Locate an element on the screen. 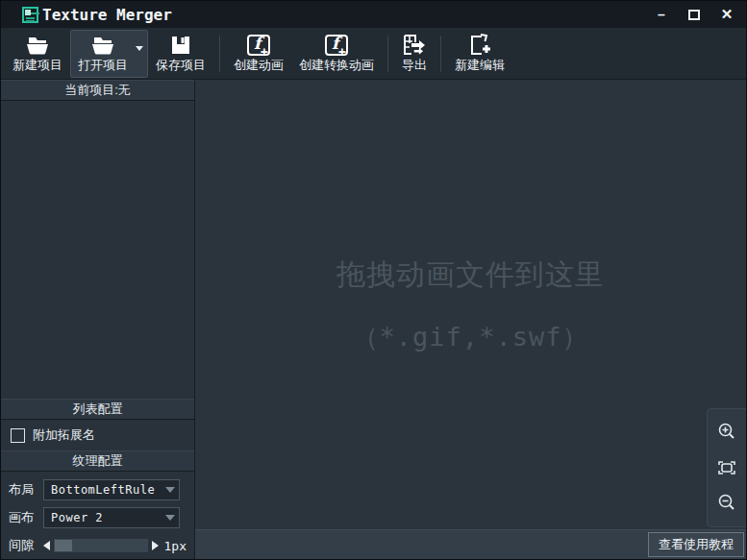 The width and height of the screenshot is (747, 560). slider-increase-arrow-icon is located at coordinates (156, 546).